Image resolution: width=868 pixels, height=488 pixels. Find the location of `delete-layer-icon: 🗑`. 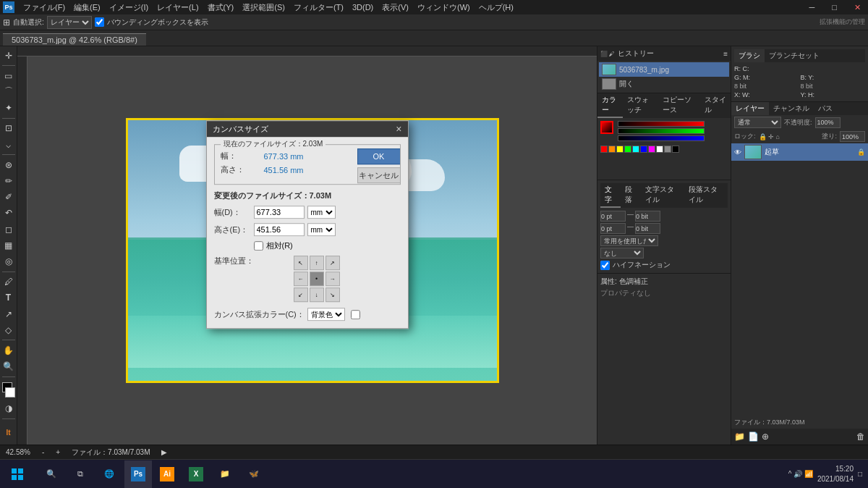

delete-layer-icon: 🗑 is located at coordinates (861, 437).